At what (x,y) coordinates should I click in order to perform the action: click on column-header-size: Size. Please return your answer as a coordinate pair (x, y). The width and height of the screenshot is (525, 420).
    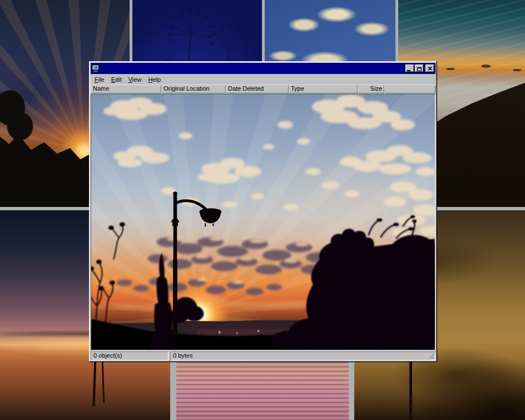
    Looking at the image, I should click on (371, 89).